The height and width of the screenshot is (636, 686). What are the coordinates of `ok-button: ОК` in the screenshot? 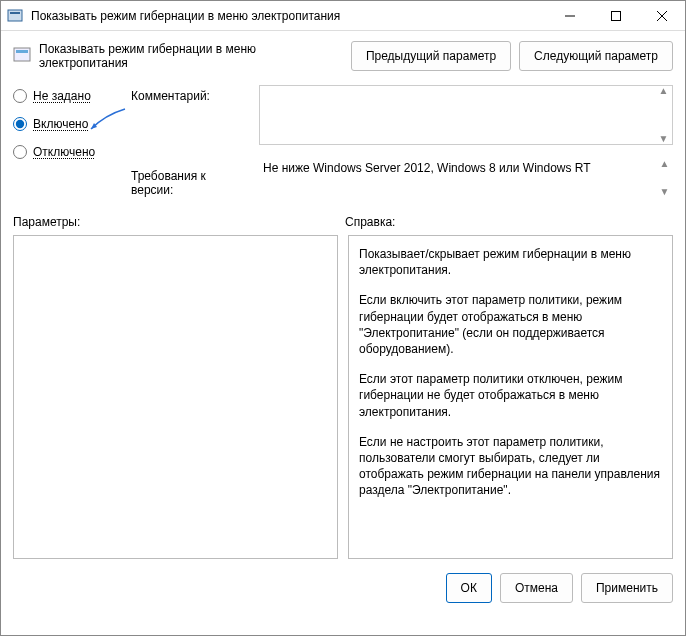 It's located at (469, 588).